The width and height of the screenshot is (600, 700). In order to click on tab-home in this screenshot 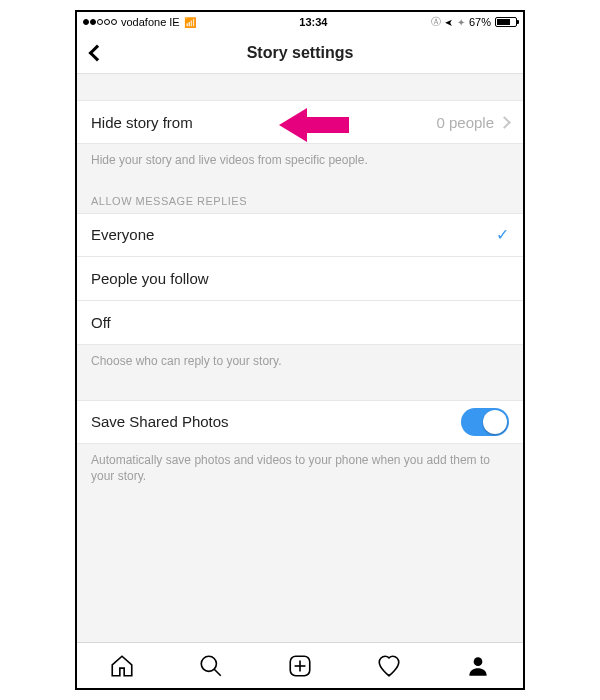, I will do `click(122, 666)`.